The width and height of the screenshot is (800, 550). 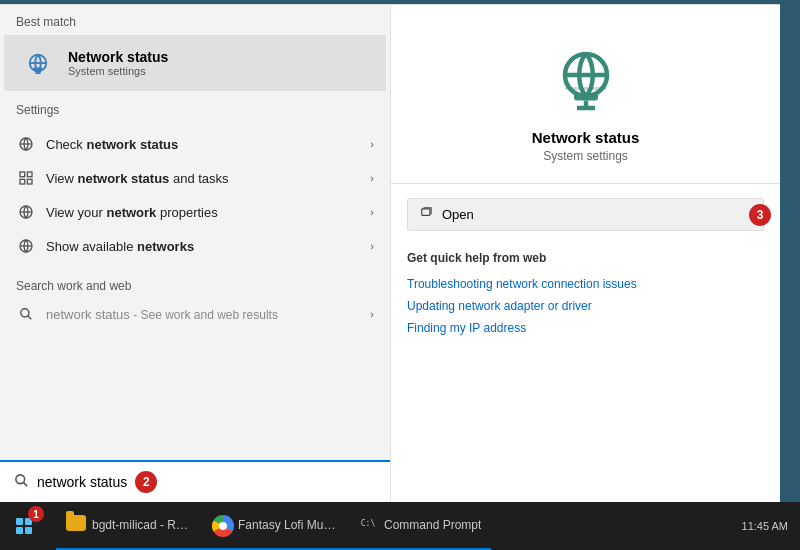 I want to click on best-match-label: Best match, so click(x=195, y=19).